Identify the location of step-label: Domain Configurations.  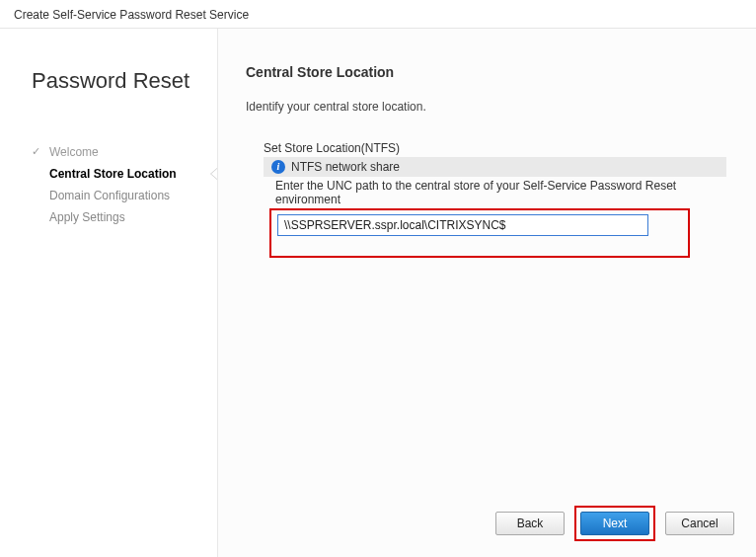
(110, 196).